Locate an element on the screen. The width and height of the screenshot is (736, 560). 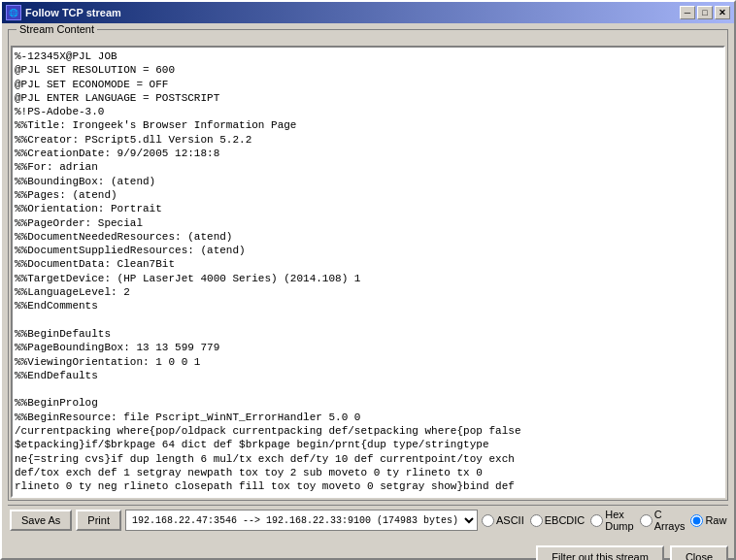
filter-out-button: Filter out this stream is located at coordinates (600, 553).